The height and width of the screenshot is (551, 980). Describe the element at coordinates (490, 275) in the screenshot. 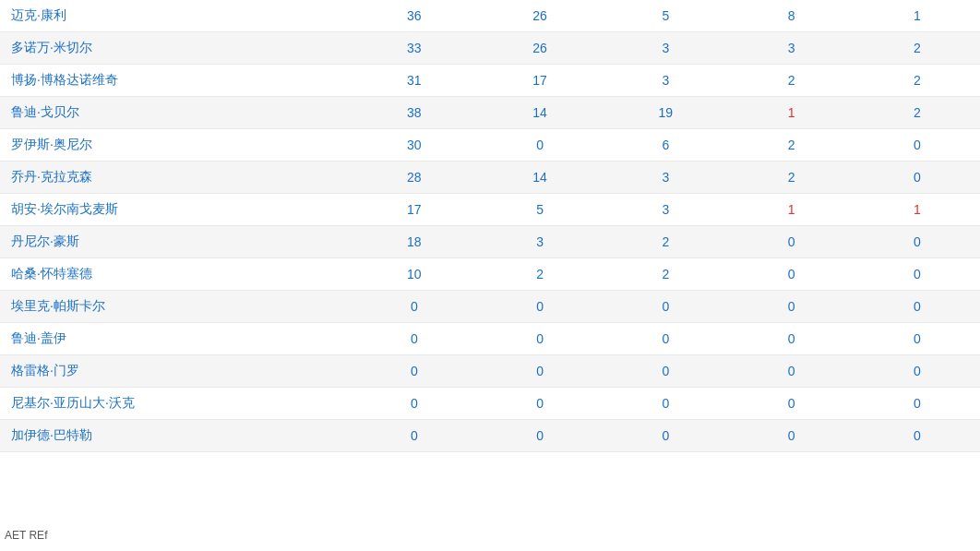

I see `table-row: 哈桑·怀特塞德102200` at that location.